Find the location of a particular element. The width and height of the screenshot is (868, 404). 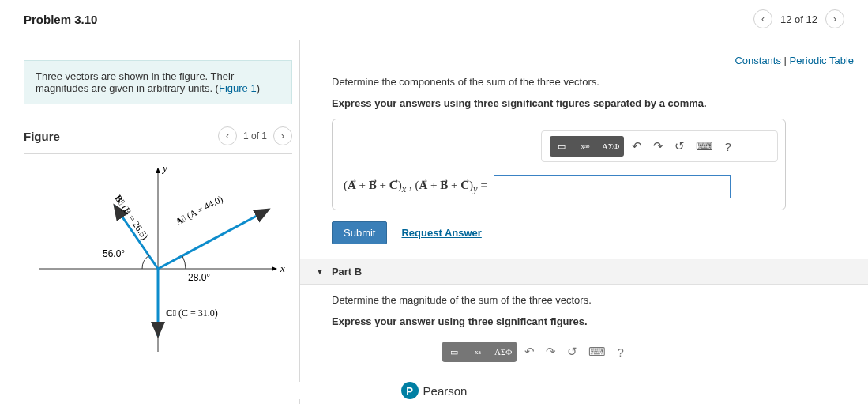

figure-header: Figure ‹ 1 of 1 › is located at coordinates (158, 141).